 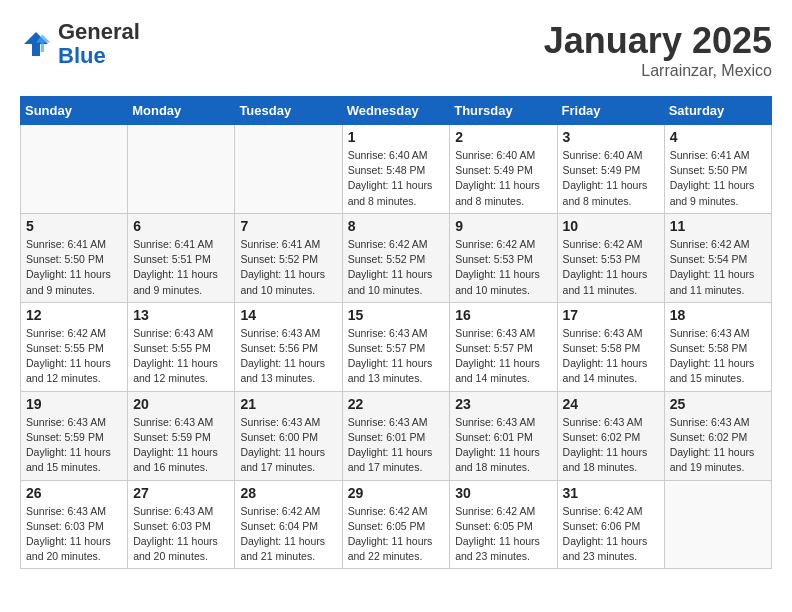 I want to click on calendar-cell: 29Sunrise: 6:42 AMSunset: 6:05 PMDayligh…, so click(x=396, y=524).